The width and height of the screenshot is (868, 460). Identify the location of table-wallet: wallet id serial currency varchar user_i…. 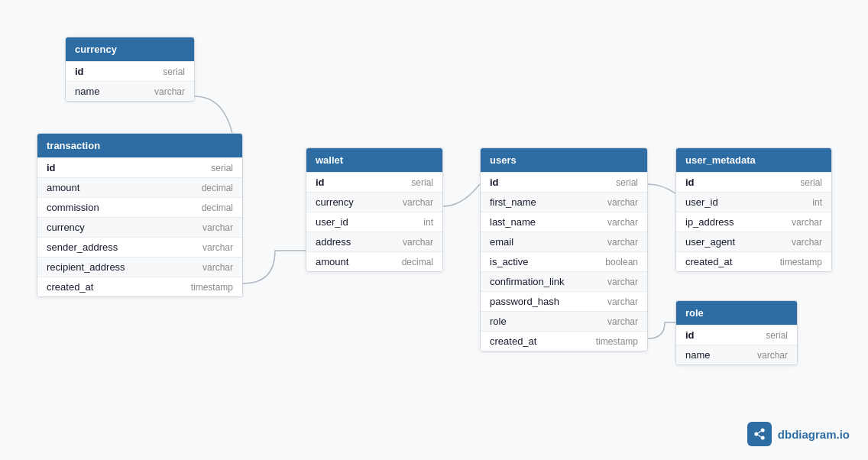
(374, 209).